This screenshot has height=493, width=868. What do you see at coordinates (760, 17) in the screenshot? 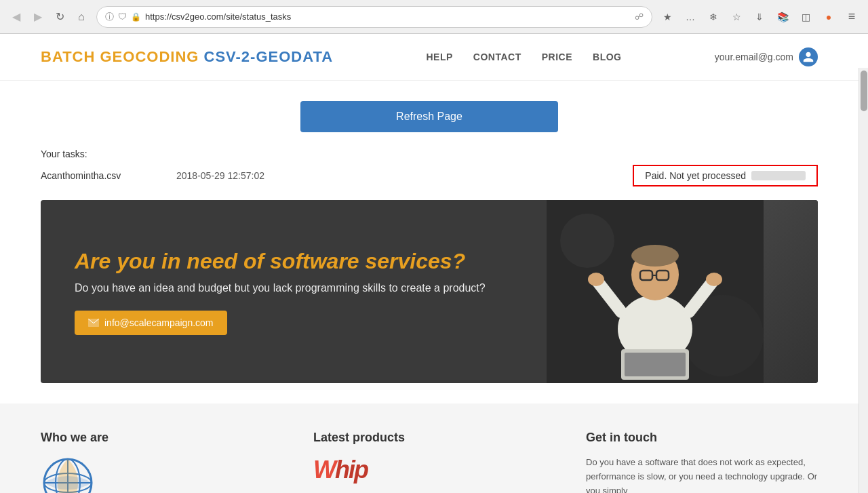
I see `browser-actions: ★ … ❄ ☆ ⇓ 📚 ◫ ● ≡` at bounding box center [760, 17].